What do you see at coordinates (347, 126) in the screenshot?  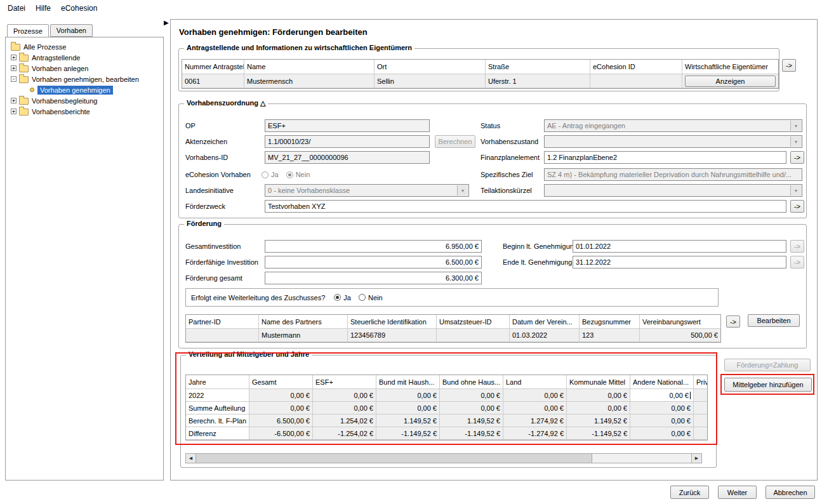 I see `op-field: ESF+` at bounding box center [347, 126].